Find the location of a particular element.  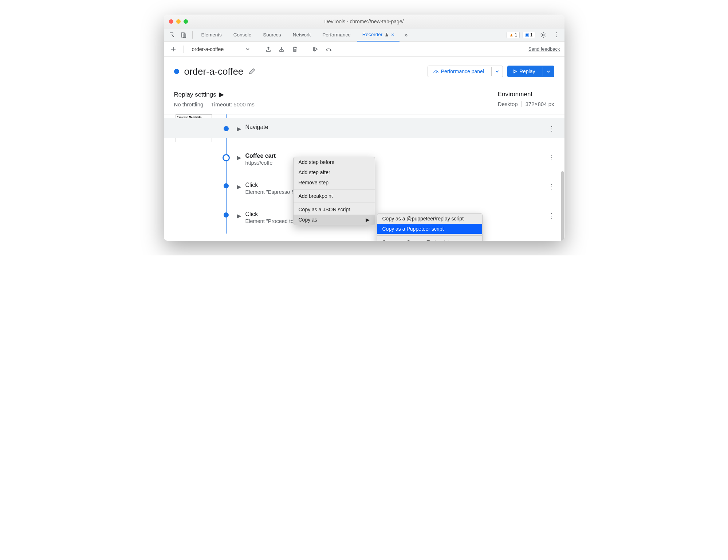

environment-values: Desktop372×804 px is located at coordinates (526, 104).